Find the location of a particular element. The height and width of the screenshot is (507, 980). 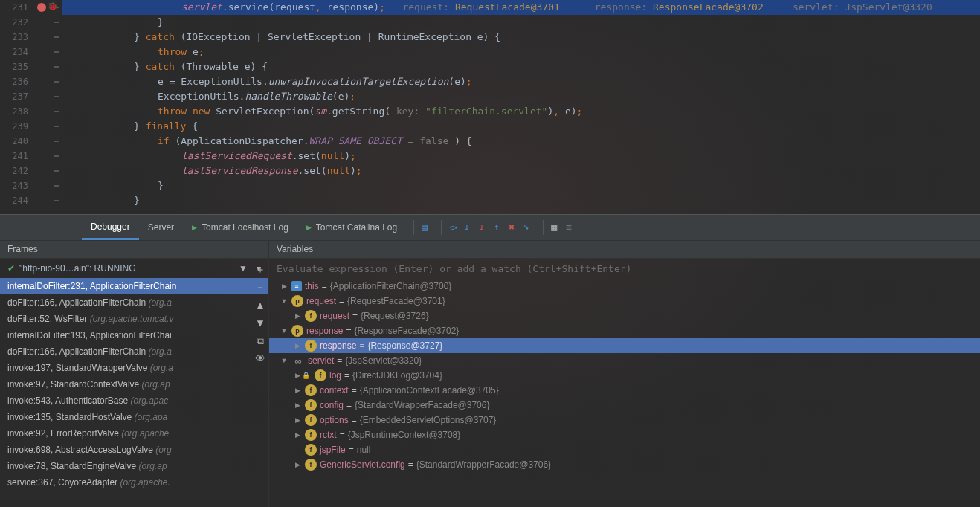

step-out-icon: ↑ is located at coordinates (500, 227).